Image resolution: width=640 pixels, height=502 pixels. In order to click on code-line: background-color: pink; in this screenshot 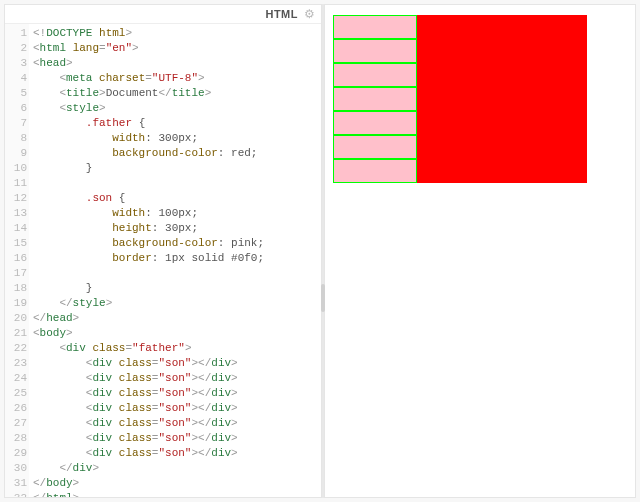, I will do `click(177, 244)`.